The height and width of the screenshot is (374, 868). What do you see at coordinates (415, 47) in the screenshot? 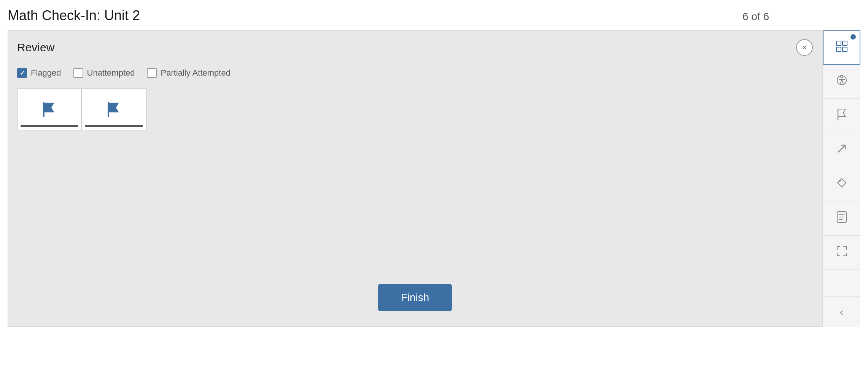
I see `review-header: Review ×` at bounding box center [415, 47].